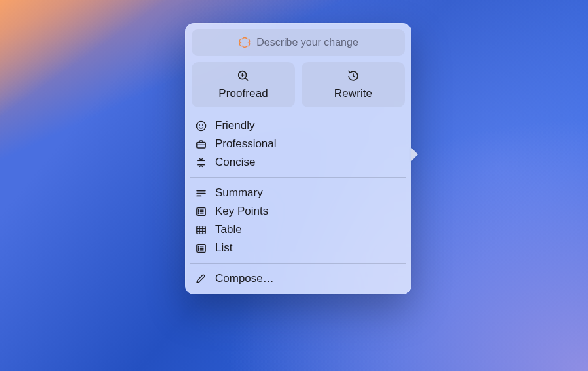 This screenshot has width=588, height=371. I want to click on rewrite-button: Rewrite, so click(353, 85).